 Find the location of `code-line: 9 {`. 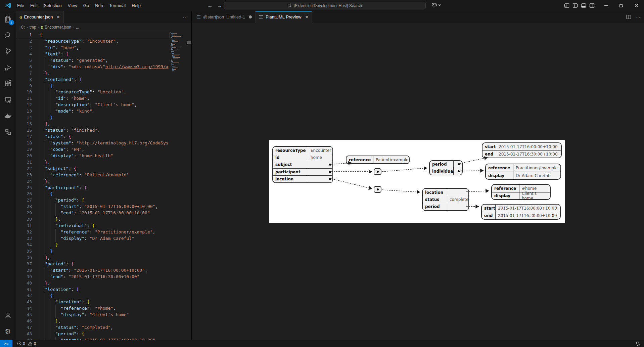

code-line: 9 { is located at coordinates (93, 86).